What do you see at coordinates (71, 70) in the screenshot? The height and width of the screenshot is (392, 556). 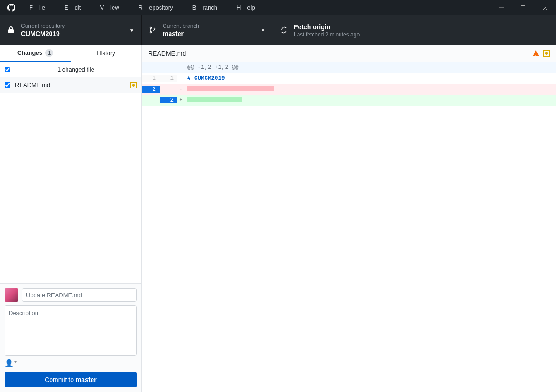 I see `filelist-header: 1 changed file` at bounding box center [71, 70].